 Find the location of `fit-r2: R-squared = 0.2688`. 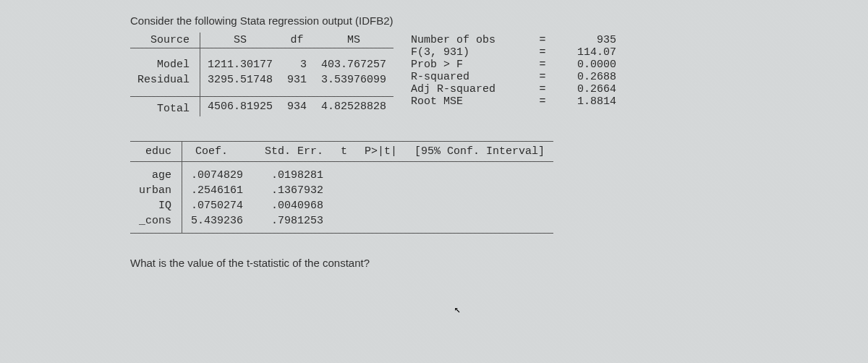

fit-r2: R-squared = 0.2688 is located at coordinates (514, 77).